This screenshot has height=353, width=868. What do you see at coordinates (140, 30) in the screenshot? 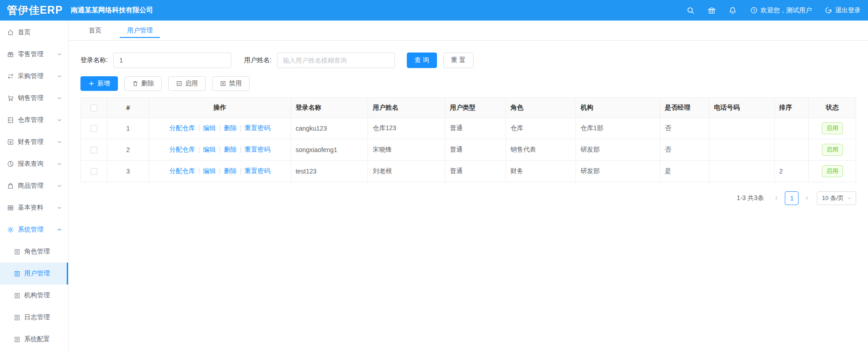
I see `tab-user-management: 用户管理` at bounding box center [140, 30].